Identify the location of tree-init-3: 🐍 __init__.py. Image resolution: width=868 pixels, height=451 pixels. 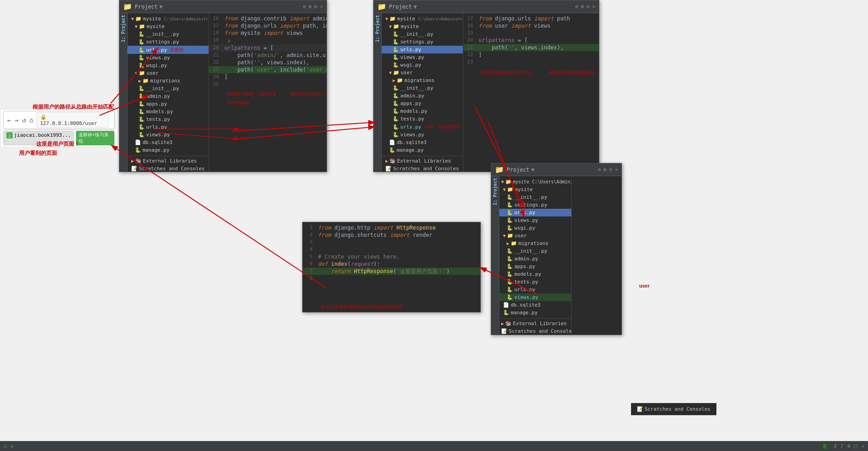
(536, 197).